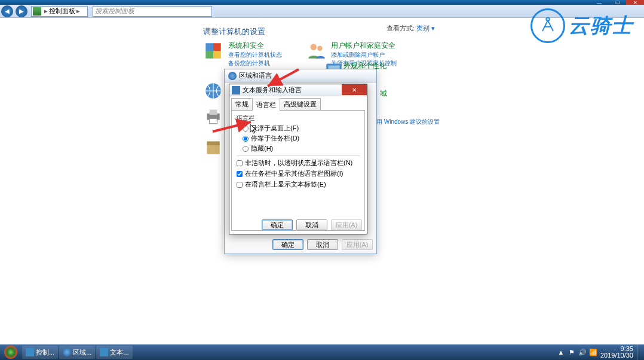  What do you see at coordinates (593, 352) in the screenshot?
I see `tray-network-icon: 📶` at bounding box center [593, 352].